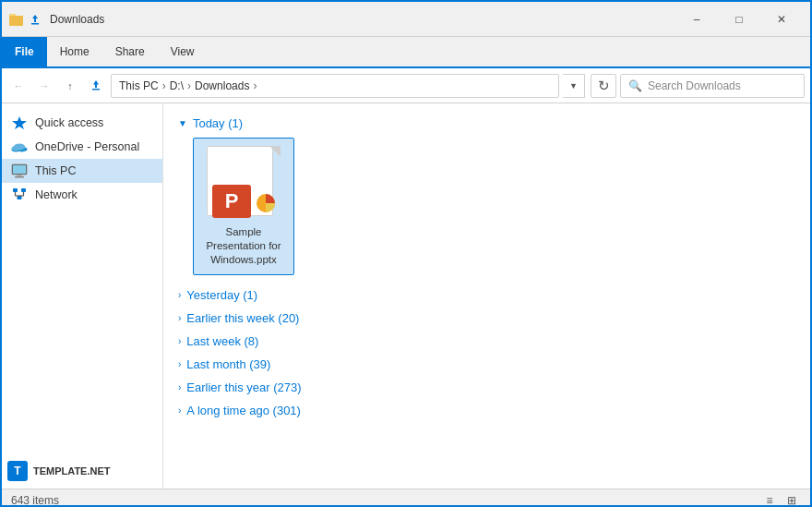 The image size is (812, 507). What do you see at coordinates (244, 183) in the screenshot?
I see `pptx-icon-shape: P` at bounding box center [244, 183].